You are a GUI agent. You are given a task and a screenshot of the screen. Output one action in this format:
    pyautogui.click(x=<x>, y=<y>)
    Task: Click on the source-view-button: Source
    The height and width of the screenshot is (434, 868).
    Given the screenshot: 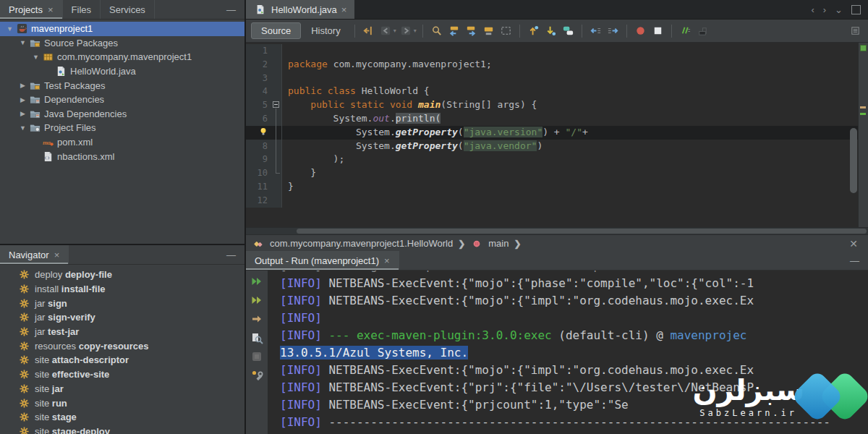 What is the action you would take?
    pyautogui.click(x=276, y=30)
    